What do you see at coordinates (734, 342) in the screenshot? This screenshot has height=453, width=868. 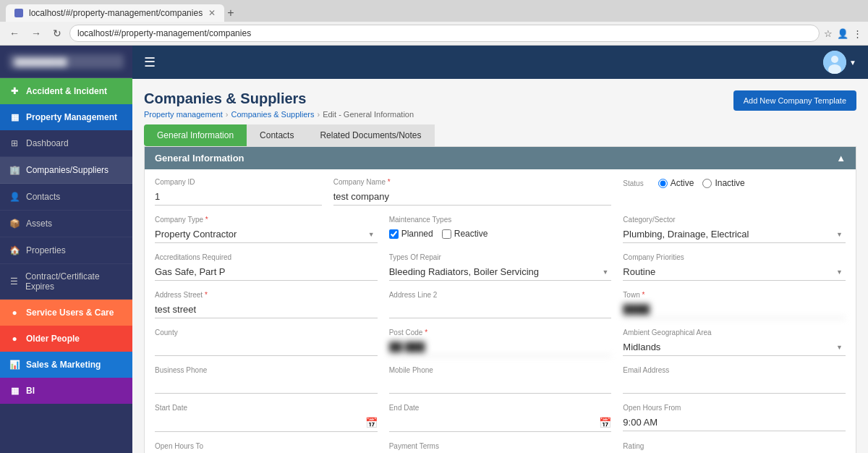 I see `ambient-geo-group: Ambient Geographical Area Midlands` at bounding box center [734, 342].